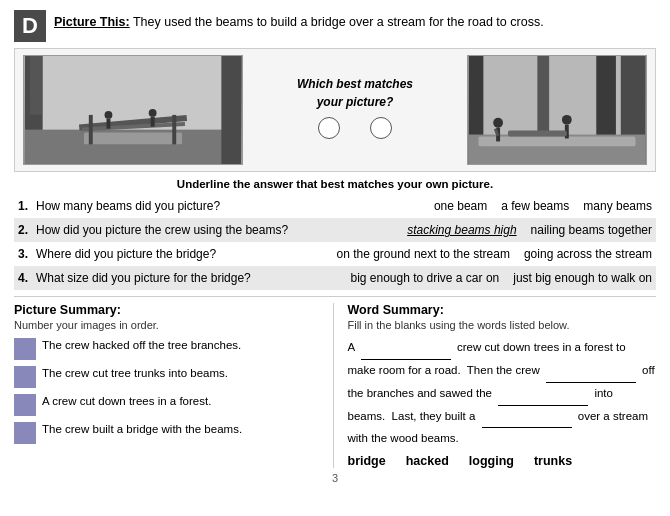 This screenshot has width=670, height=516. Describe the element at coordinates (168, 404) in the screenshot. I see `summary-item-3: A crew cut down trees in a forest.` at that location.